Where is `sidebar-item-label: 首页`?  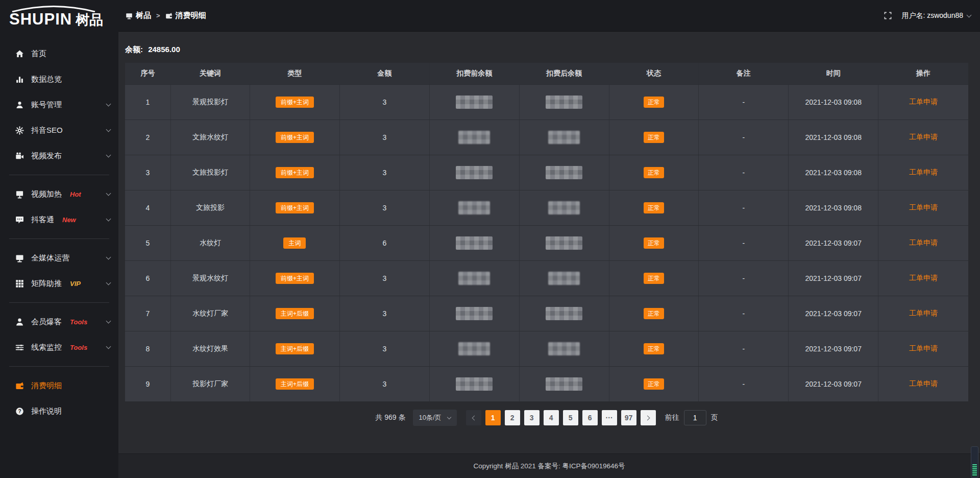
sidebar-item-label: 首页 is located at coordinates (39, 54).